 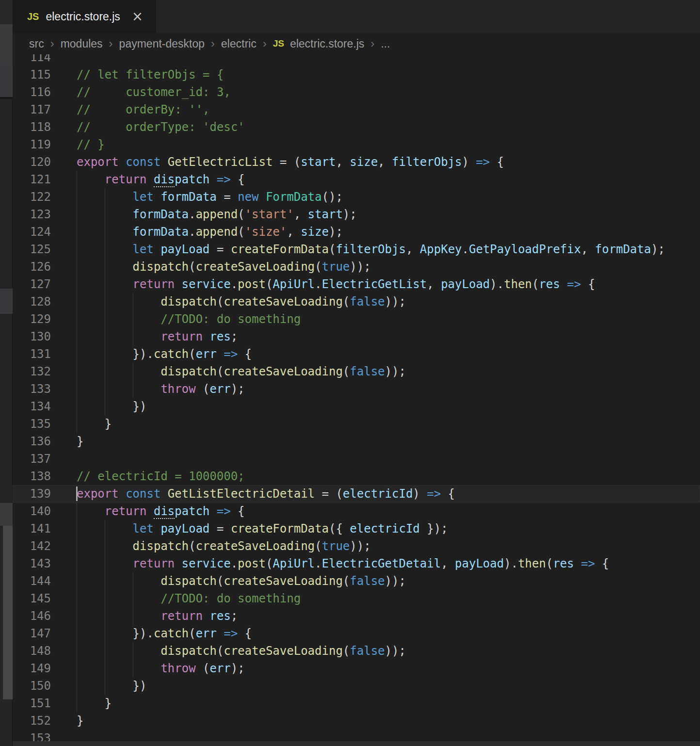 I want to click on line-number: 138, so click(x=38, y=476).